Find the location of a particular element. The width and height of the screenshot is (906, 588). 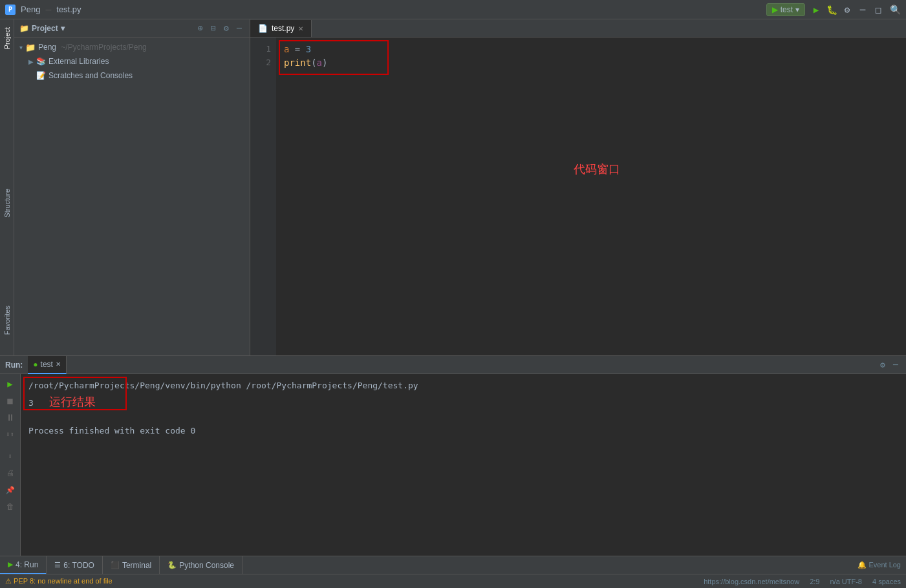

run-label: Run: is located at coordinates (14, 365).